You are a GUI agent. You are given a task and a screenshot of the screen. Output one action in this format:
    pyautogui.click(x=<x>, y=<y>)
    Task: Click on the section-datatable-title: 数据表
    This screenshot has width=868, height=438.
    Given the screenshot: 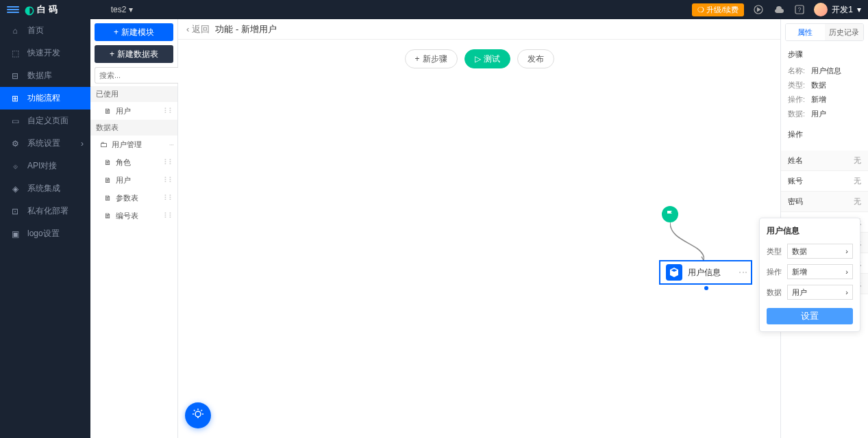 What is the action you would take?
    pyautogui.click(x=134, y=127)
    